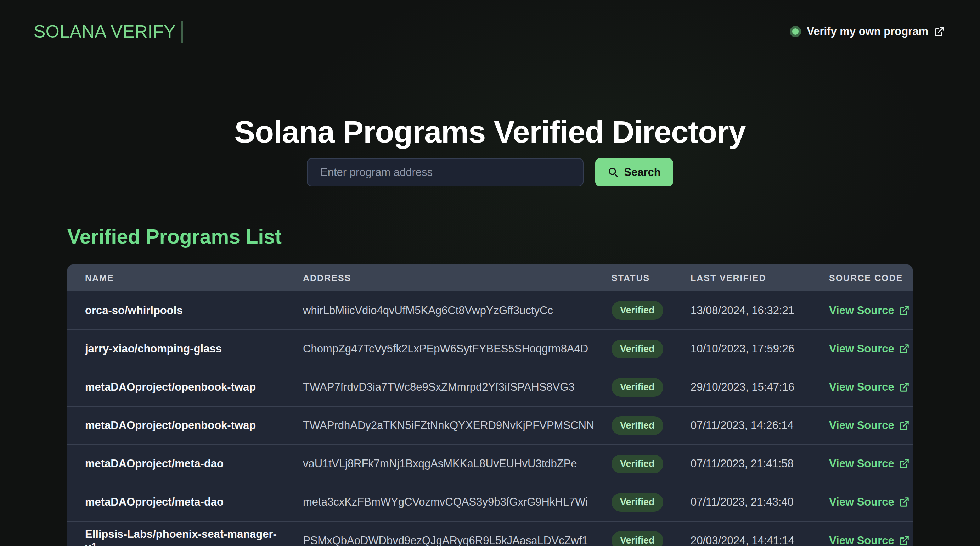 Image resolution: width=980 pixels, height=546 pixels. Describe the element at coordinates (490, 236) in the screenshot. I see `section-heading: Verified Programs List` at that location.